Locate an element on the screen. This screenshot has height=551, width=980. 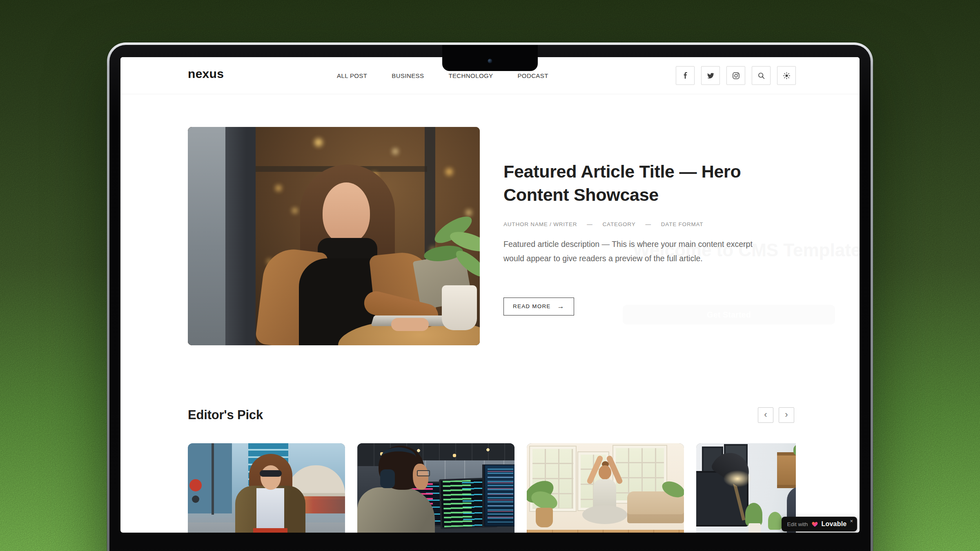
twitter-button is located at coordinates (710, 76).